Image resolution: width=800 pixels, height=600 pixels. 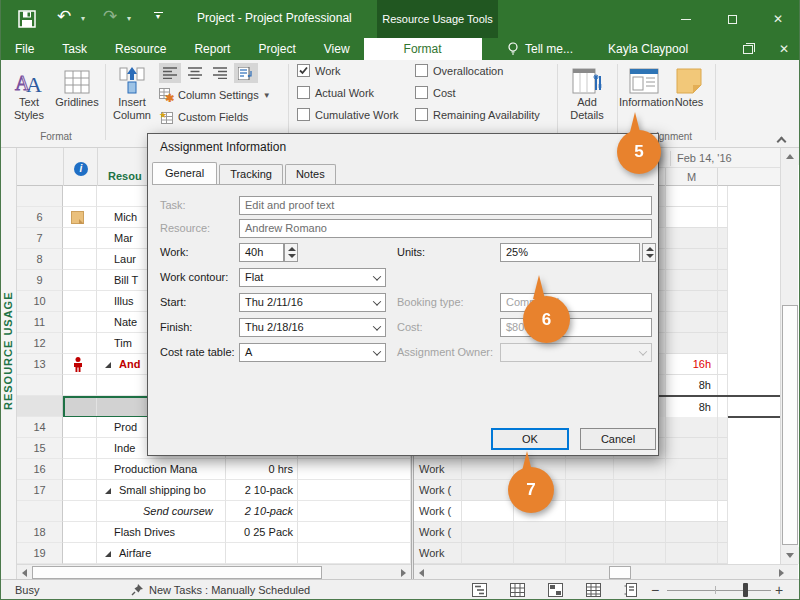 What do you see at coordinates (746, 590) in the screenshot?
I see `zoom-thumb` at bounding box center [746, 590].